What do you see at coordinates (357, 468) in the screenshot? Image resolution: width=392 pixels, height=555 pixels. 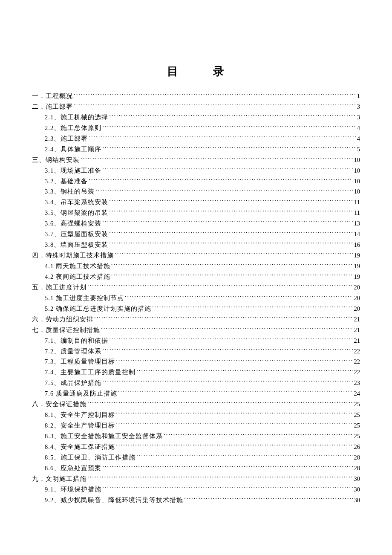 I see `toc-entry-page: 28` at bounding box center [357, 468].